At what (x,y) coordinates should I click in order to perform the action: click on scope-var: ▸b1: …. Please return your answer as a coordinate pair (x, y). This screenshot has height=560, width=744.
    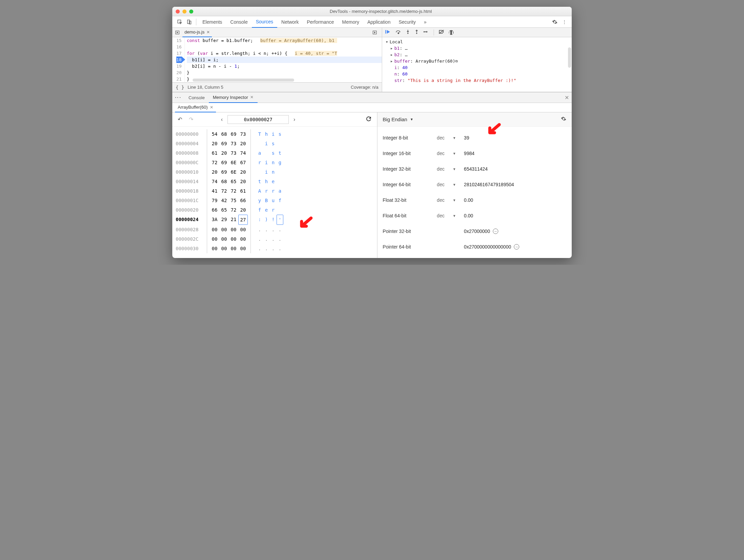
    Looking at the image, I should click on (481, 48).